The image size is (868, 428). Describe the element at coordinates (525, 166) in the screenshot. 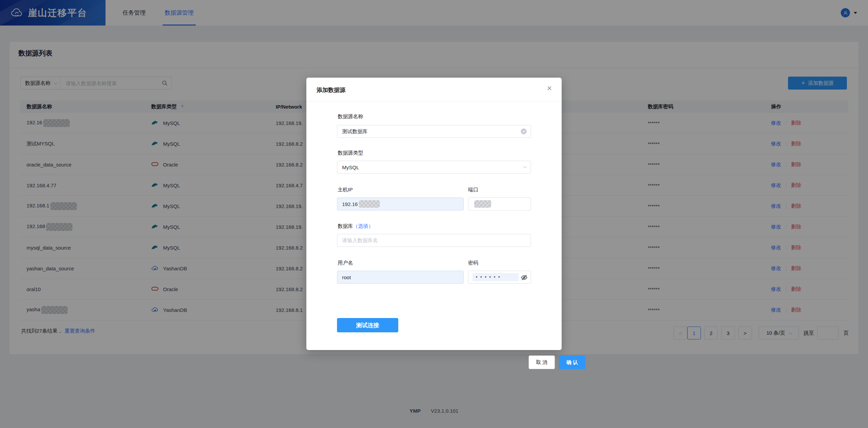

I see `chevron-down-icon` at that location.